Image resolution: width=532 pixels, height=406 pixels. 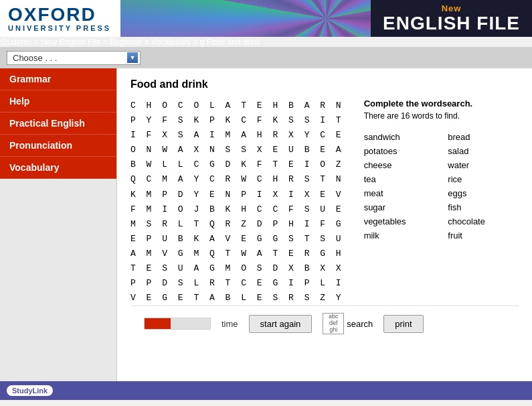 What do you see at coordinates (266, 58) in the screenshot?
I see `choose-bar: Choose . . . ▼` at bounding box center [266, 58].